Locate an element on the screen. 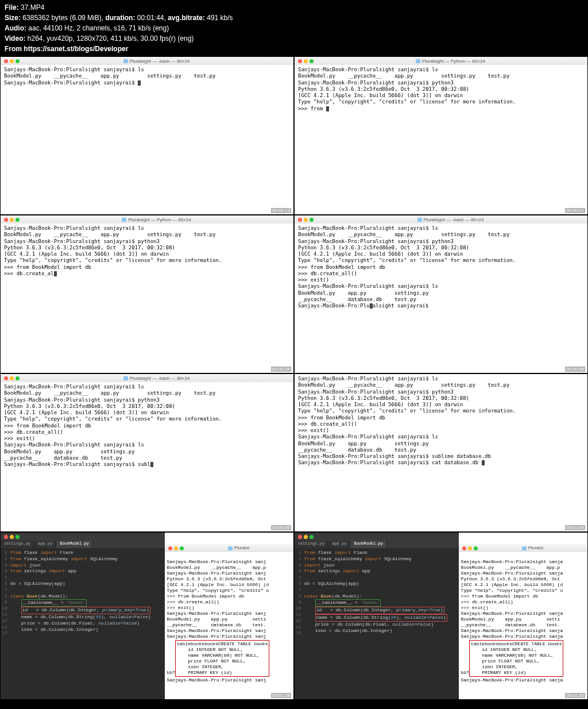 The image size is (588, 709). frame-3: Pluralsight — Python — 80×24 Sanjays-Mac… is located at coordinates (147, 294).